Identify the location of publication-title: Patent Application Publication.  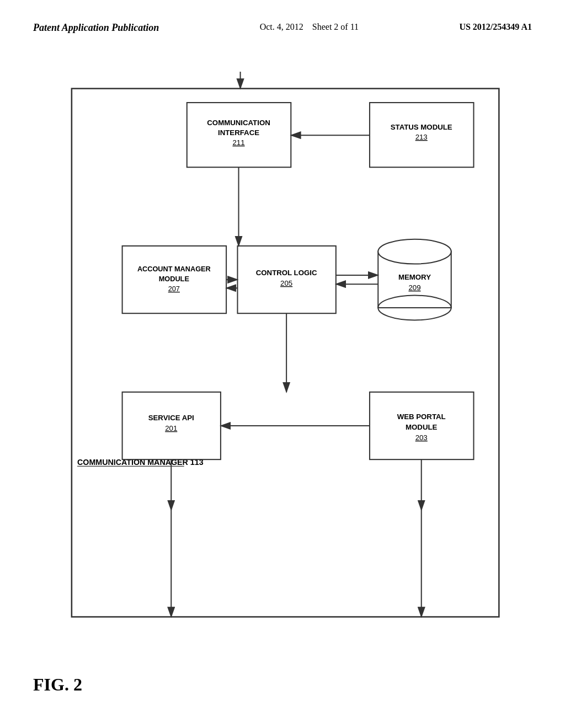
(96, 28).